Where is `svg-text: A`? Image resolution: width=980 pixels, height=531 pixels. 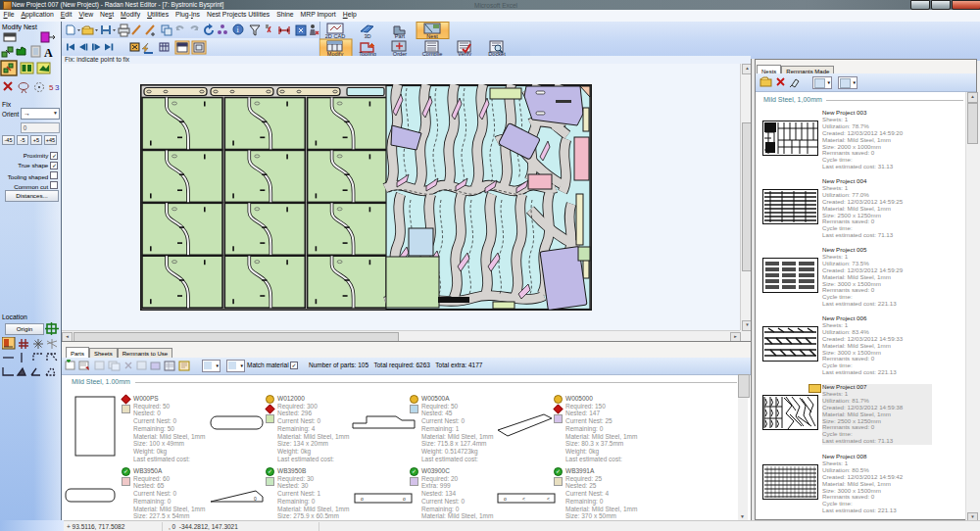 svg-text: A is located at coordinates (49, 53).